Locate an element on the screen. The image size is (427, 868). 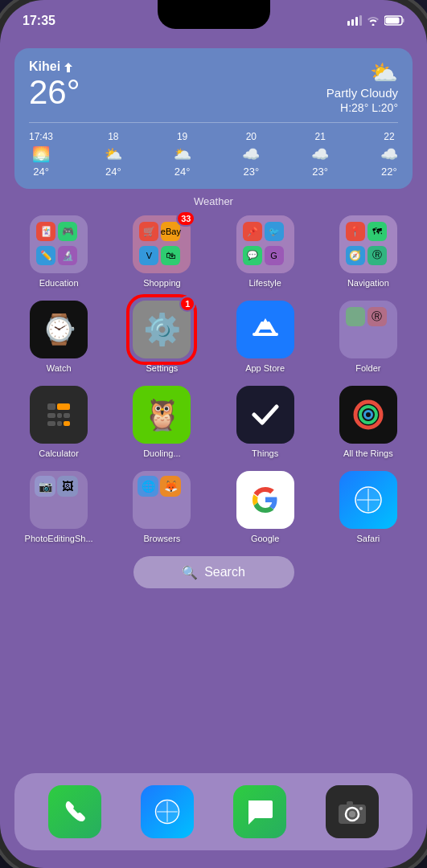
rings-icon is located at coordinates (368, 415).